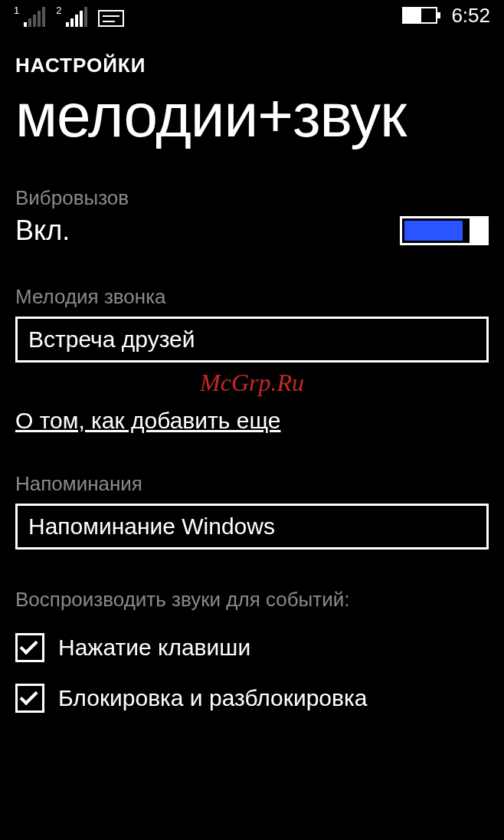 The width and height of the screenshot is (504, 840). I want to click on ringtone-value: Встреча друзей, so click(112, 339).